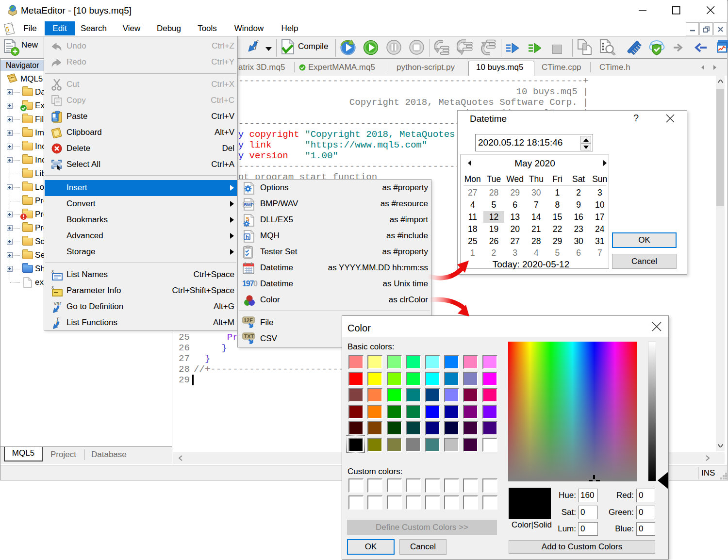 This screenshot has height=560, width=728. Describe the element at coordinates (249, 205) in the screenshot. I see `svg-text: BMP` at that location.